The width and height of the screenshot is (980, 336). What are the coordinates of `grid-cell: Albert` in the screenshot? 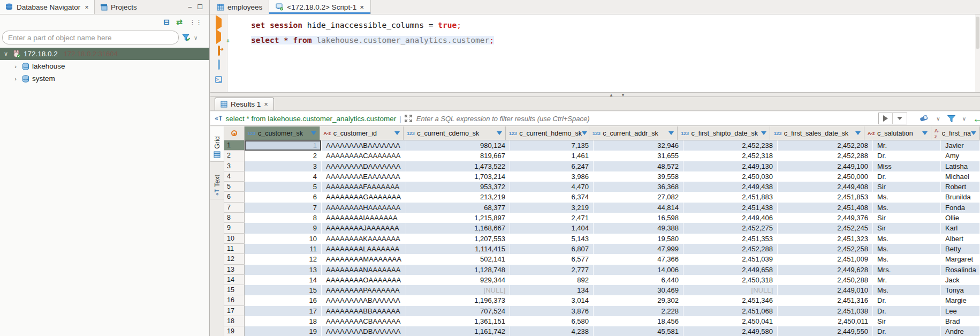 It's located at (960, 239).